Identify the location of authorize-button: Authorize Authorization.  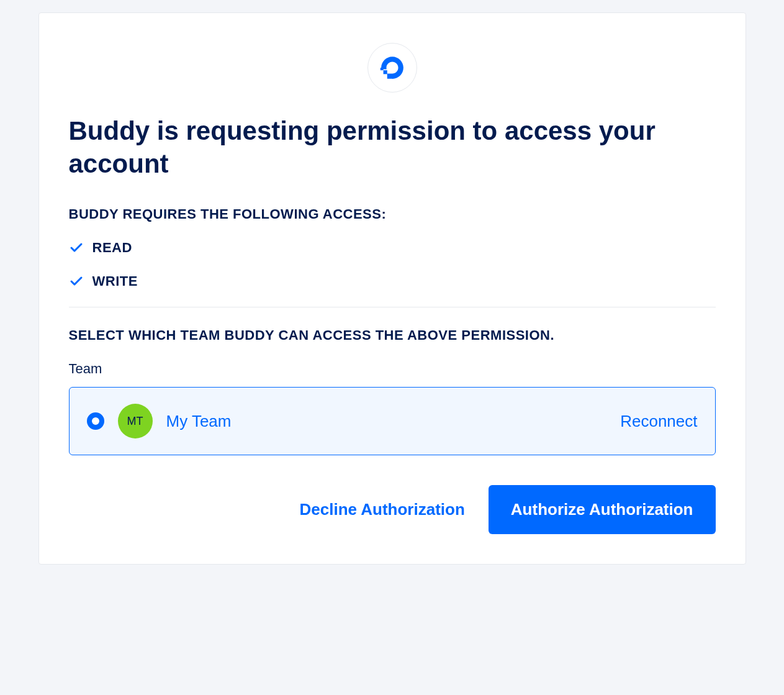
(602, 509).